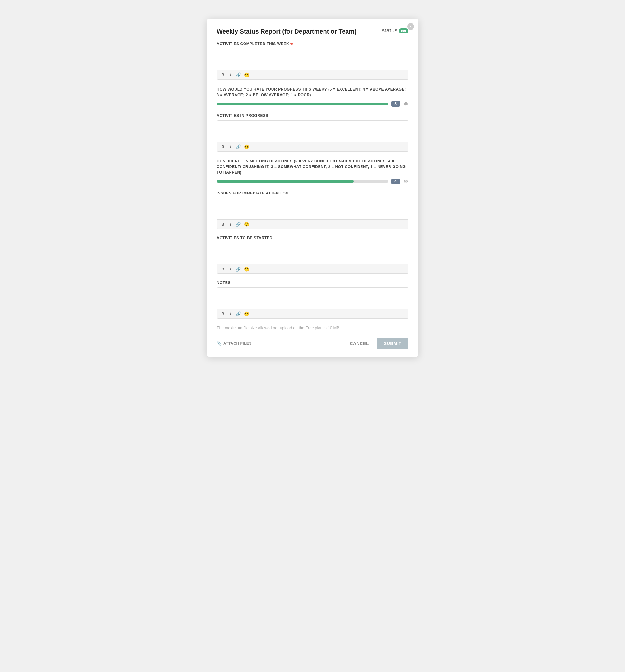 The image size is (625, 672). I want to click on footer-note-text: The maximum file size allowed per upload…, so click(312, 328).